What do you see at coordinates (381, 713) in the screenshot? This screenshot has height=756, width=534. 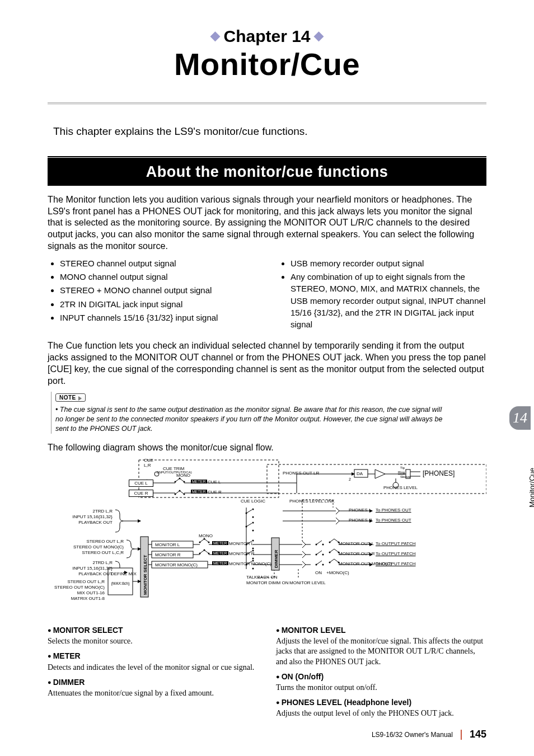 I see `gloss-body: Adjusts the output level of only the PHO…` at bounding box center [381, 713].